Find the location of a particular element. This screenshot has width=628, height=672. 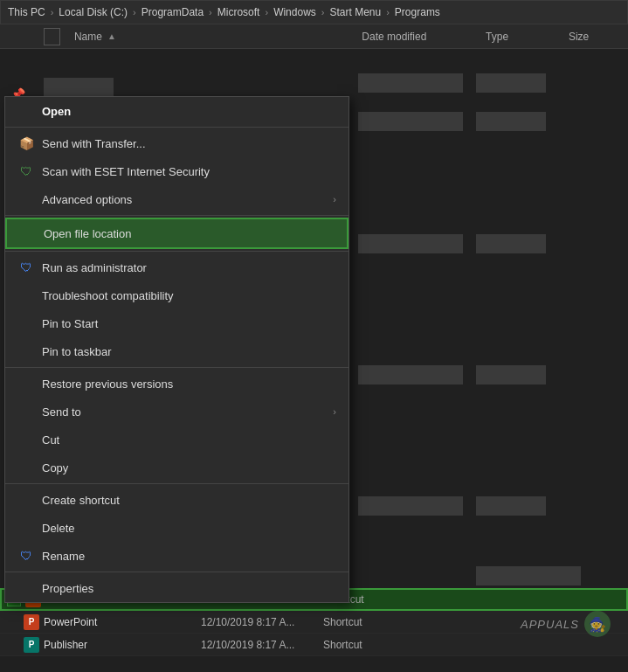

ctx-properties-label: Properties is located at coordinates (189, 589).